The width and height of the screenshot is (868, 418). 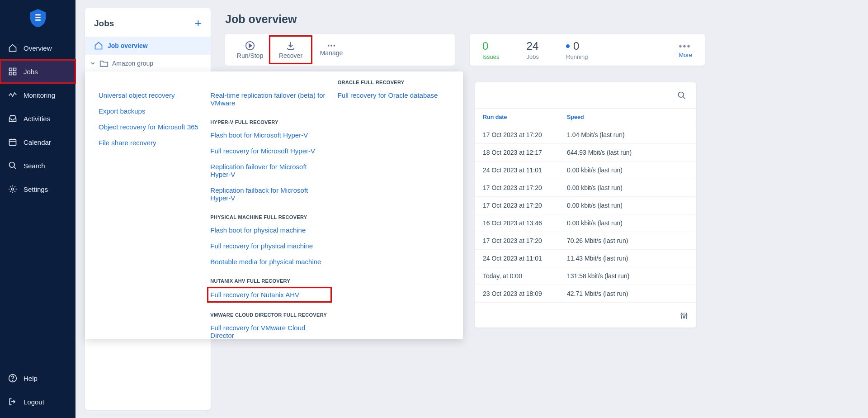 I want to click on play-icon, so click(x=250, y=46).